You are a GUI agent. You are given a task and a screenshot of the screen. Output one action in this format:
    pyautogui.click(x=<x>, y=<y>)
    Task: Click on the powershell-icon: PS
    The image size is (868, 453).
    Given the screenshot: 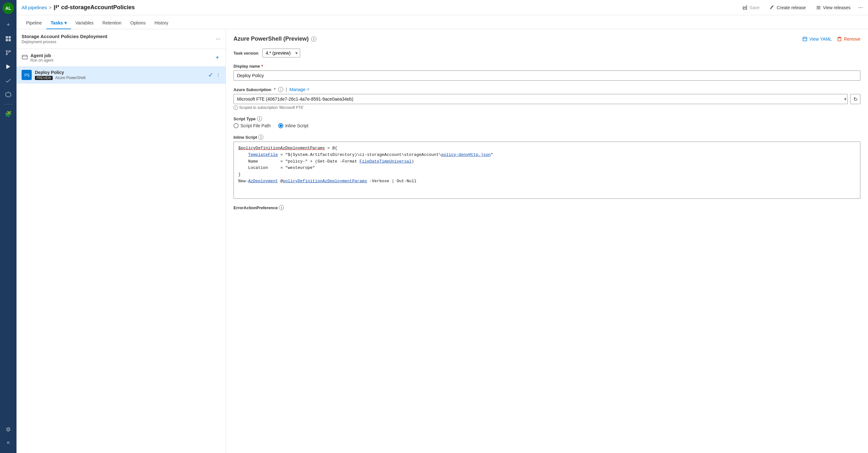 What is the action you would take?
    pyautogui.click(x=27, y=75)
    